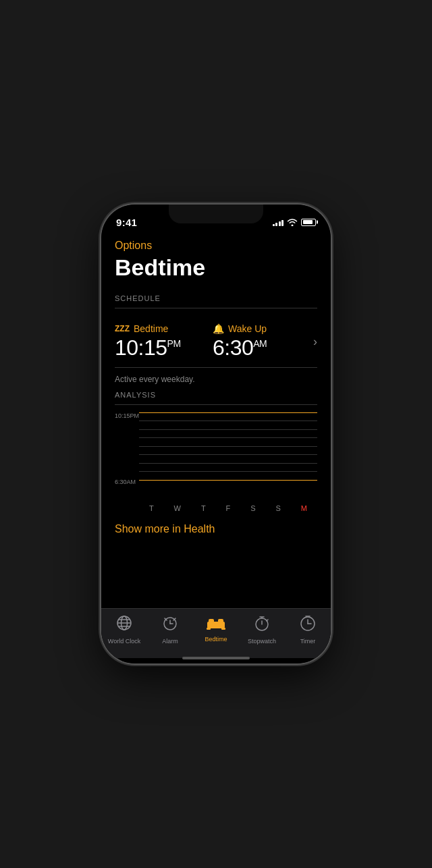 The image size is (432, 868). Describe the element at coordinates (228, 481) in the screenshot. I see `chart-line-bottom` at that location.